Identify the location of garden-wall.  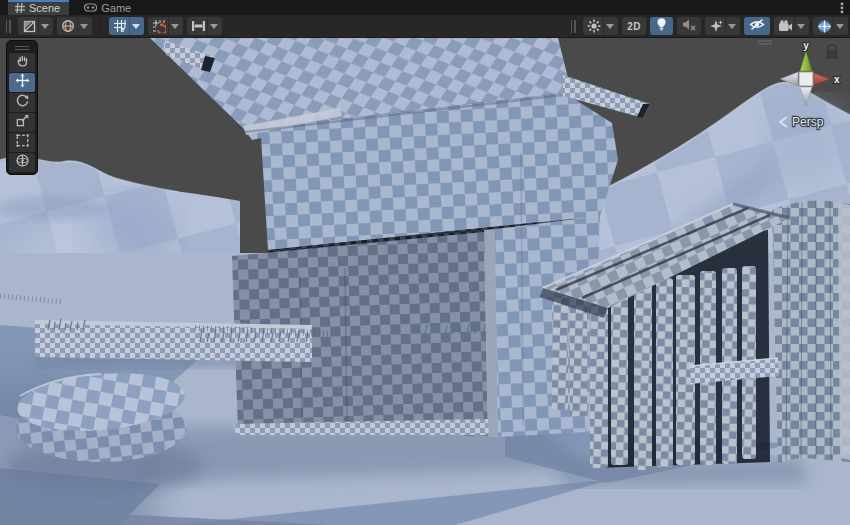
(174, 341).